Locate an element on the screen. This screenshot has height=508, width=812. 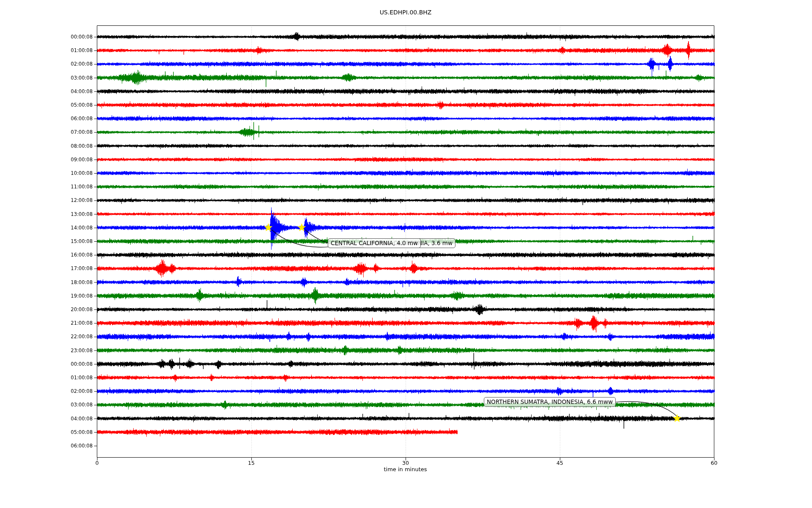
y-axis-label: 18:00:08 is located at coordinates (47, 282).